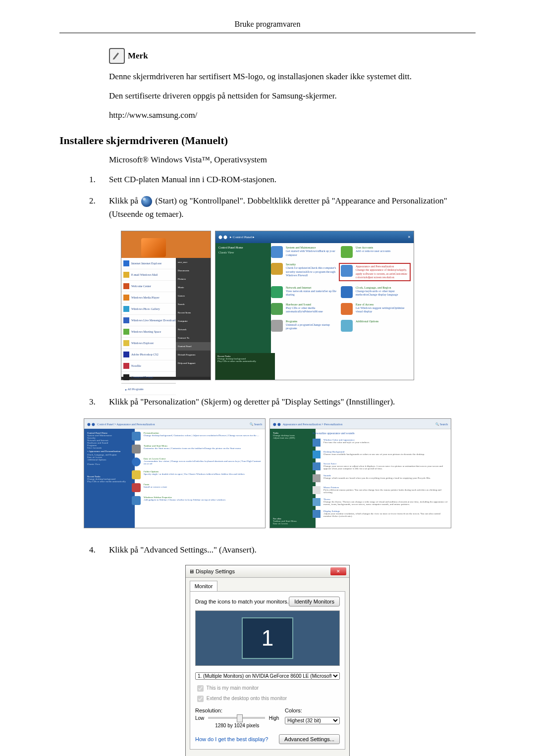 The image size is (535, 756). I want to click on user-picture, so click(154, 248).